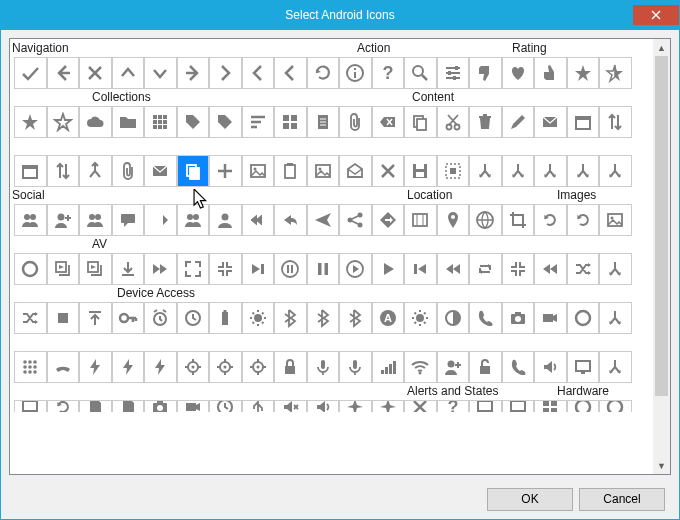 The width and height of the screenshot is (680, 520). I want to click on av-rewind-icon, so click(486, 269).